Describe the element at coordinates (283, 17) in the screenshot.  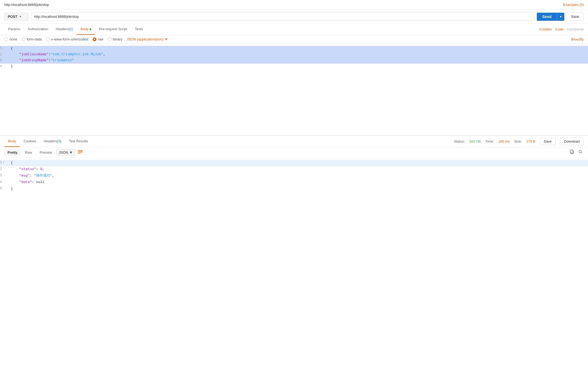
I see `url-input` at that location.